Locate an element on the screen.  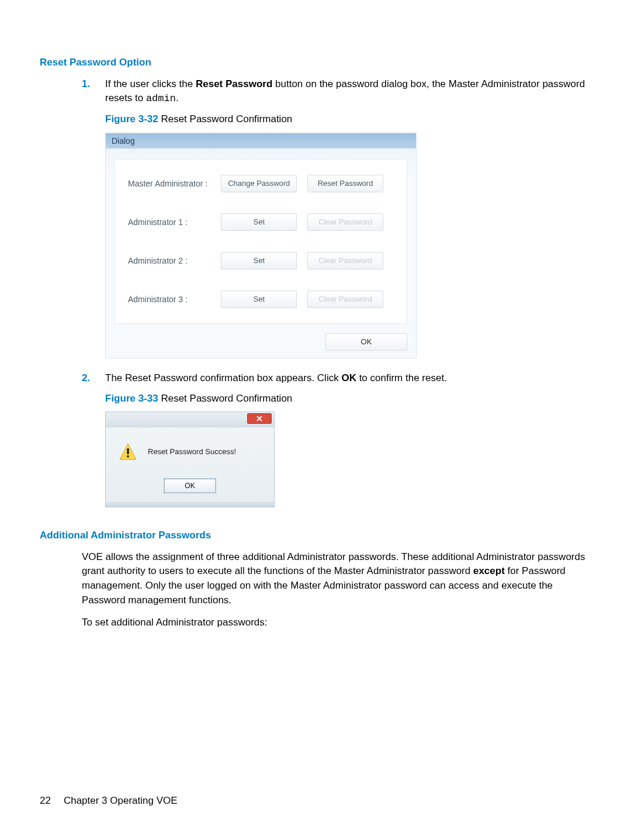
confirmation-dialog: Reset Password Success! OK is located at coordinates (190, 459).